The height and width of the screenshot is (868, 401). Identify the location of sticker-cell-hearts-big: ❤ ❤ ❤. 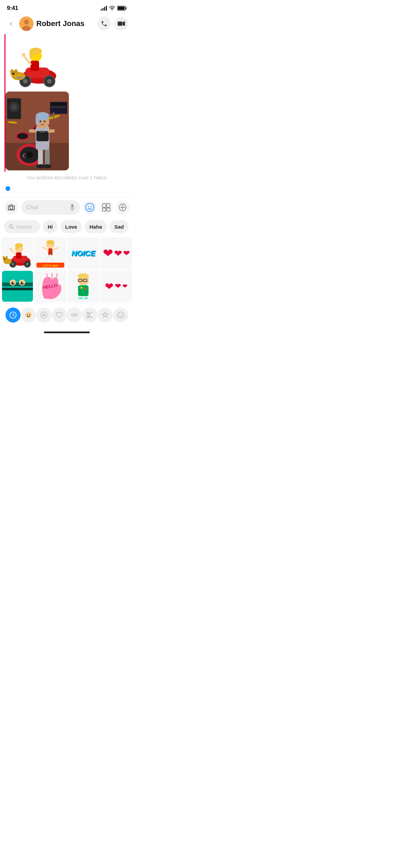
(116, 253).